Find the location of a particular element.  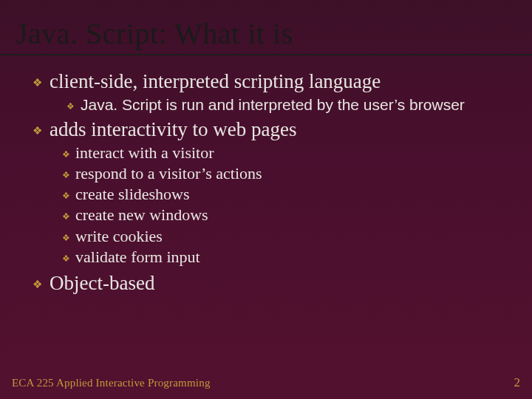

bullet-level1: ❖ Object-based is located at coordinates (271, 284).